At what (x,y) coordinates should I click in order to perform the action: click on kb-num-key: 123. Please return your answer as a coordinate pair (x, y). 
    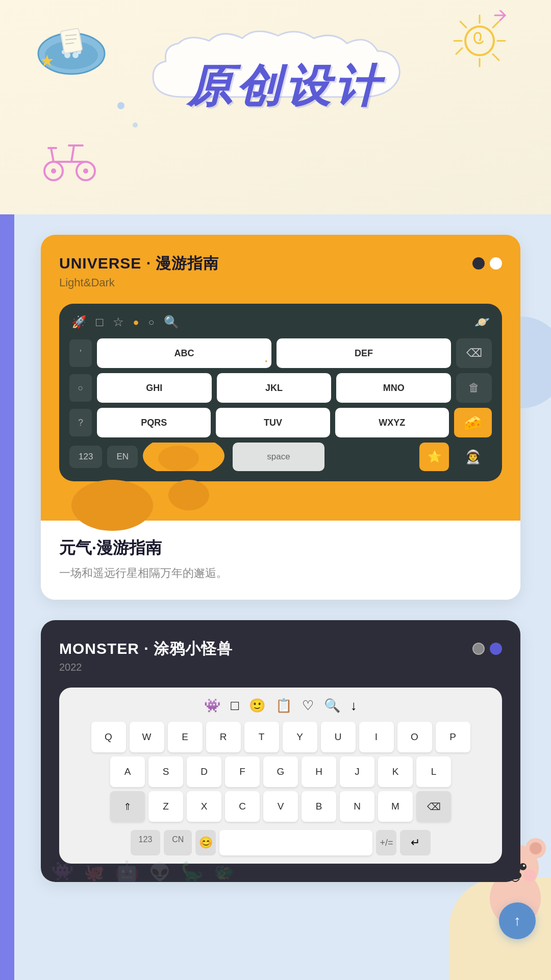
    Looking at the image, I should click on (86, 457).